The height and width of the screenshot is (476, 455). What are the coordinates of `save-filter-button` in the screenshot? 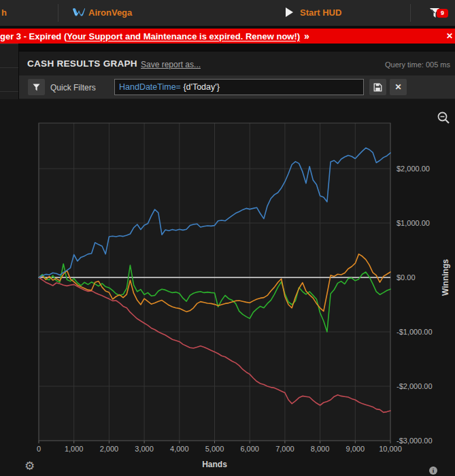 It's located at (378, 87).